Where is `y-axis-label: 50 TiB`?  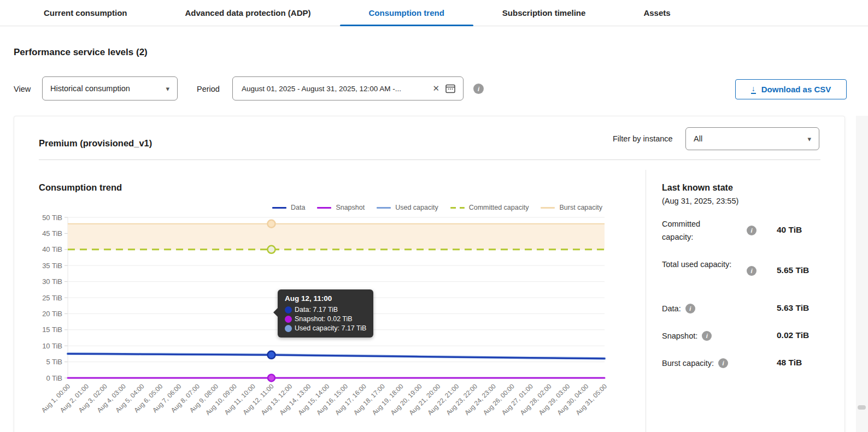 y-axis-label: 50 TiB is located at coordinates (52, 217).